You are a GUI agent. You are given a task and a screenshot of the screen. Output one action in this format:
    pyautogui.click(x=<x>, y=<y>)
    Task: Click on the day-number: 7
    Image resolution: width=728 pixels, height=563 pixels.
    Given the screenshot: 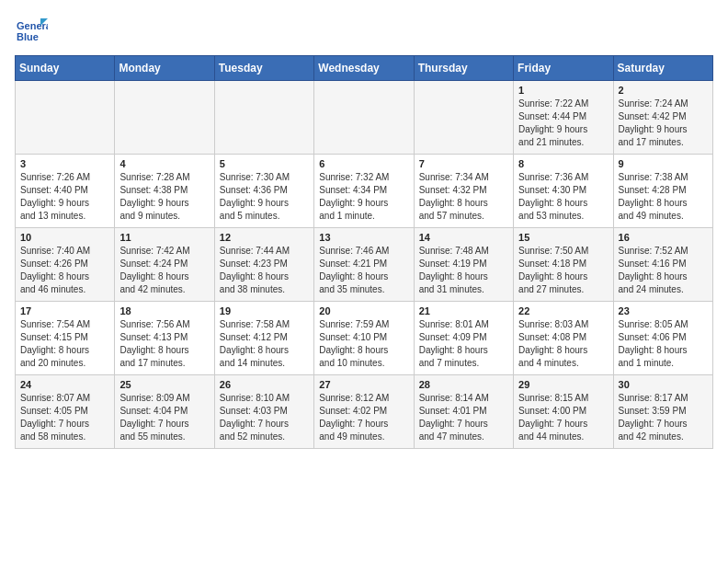 What is the action you would take?
    pyautogui.click(x=463, y=164)
    